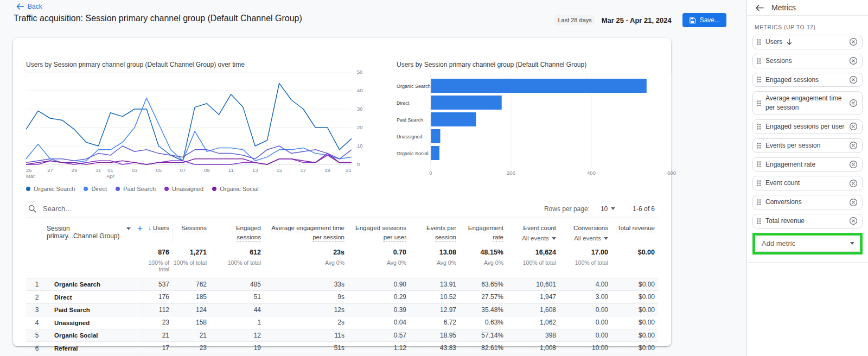  What do you see at coordinates (807, 61) in the screenshot?
I see `metric-chip: Sessions` at bounding box center [807, 61].